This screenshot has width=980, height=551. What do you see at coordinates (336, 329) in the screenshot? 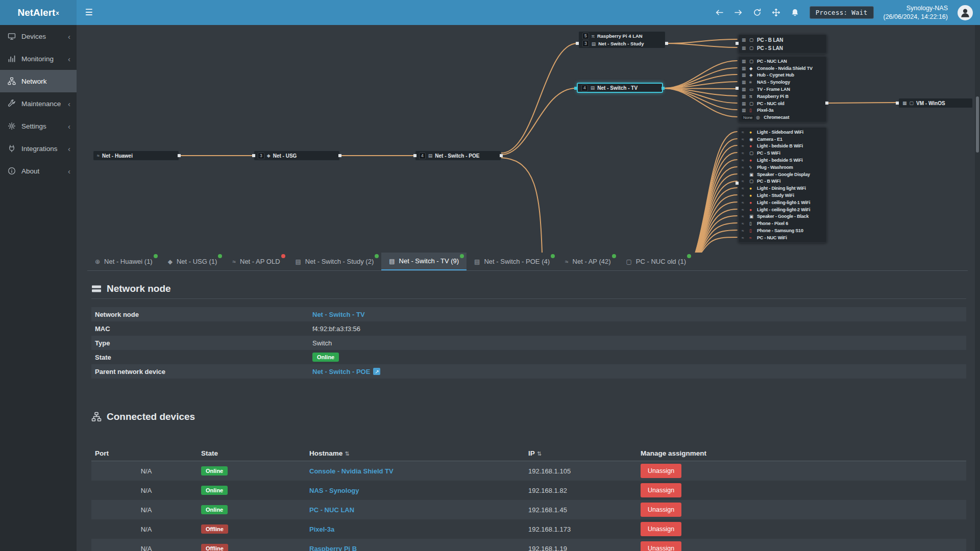
I see `mac-value: f4:92:bf:a3:f3:56` at bounding box center [336, 329].